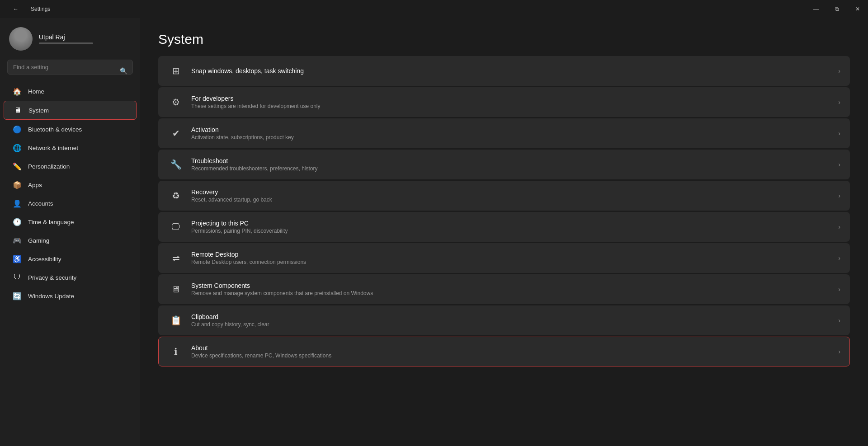  What do you see at coordinates (176, 289) in the screenshot?
I see `system-components-icon: 🖥` at bounding box center [176, 289].